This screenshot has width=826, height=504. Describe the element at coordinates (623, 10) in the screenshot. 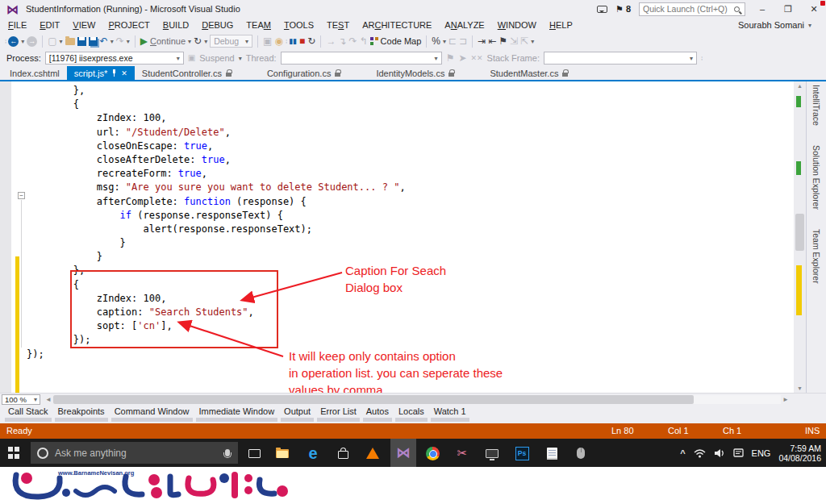

I see `notifications-flag: ⚑ 8` at that location.